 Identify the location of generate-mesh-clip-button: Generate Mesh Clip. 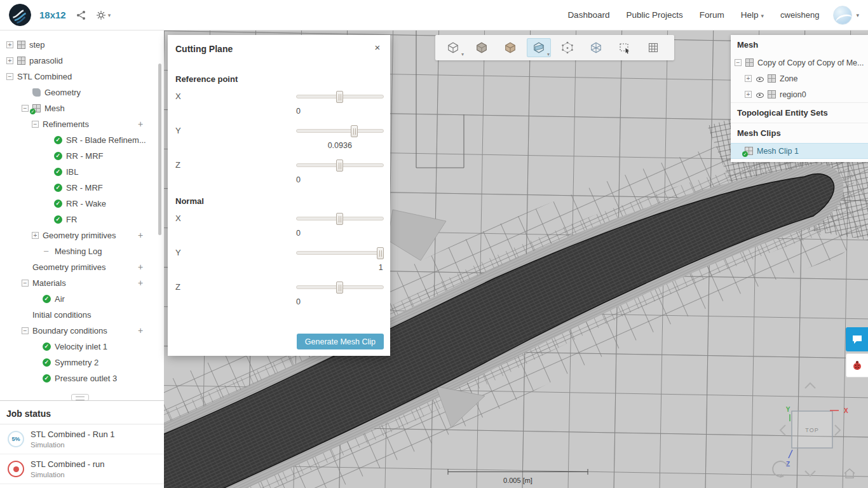
(341, 342).